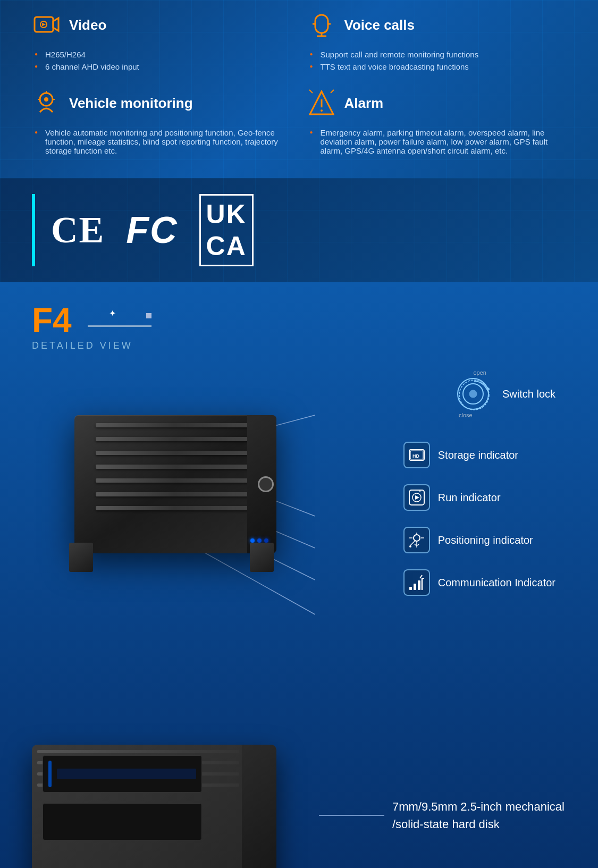  Describe the element at coordinates (175, 484) in the screenshot. I see `device-body` at that location.